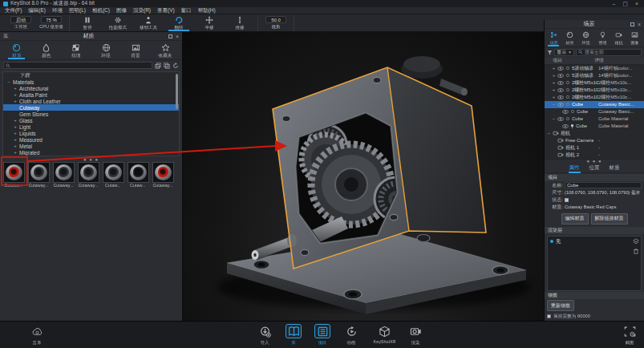  I want to click on undock-project-icon, so click(632, 24).